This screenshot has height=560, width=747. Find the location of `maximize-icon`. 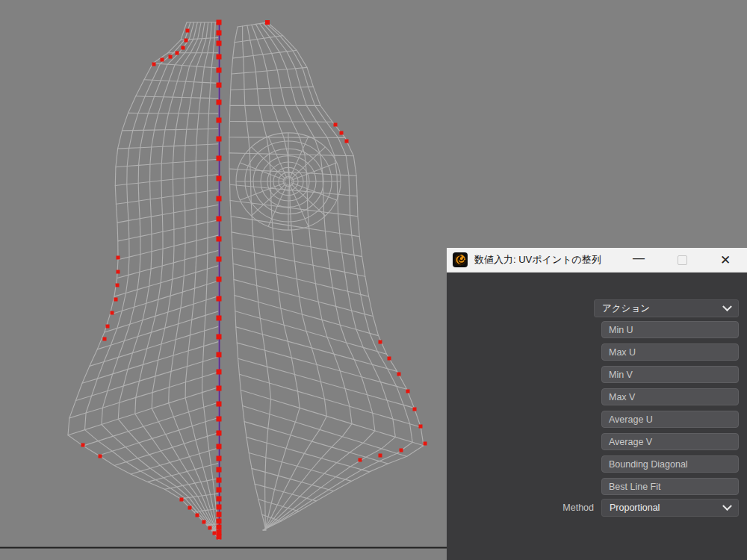

maximize-icon is located at coordinates (683, 260).